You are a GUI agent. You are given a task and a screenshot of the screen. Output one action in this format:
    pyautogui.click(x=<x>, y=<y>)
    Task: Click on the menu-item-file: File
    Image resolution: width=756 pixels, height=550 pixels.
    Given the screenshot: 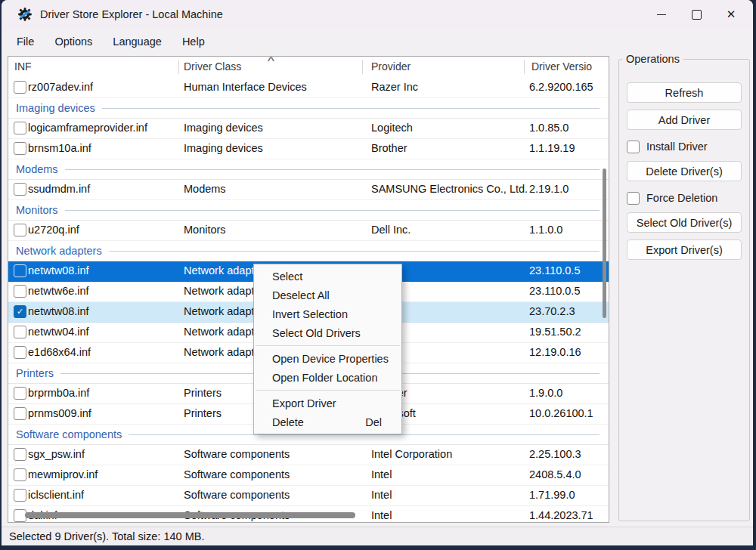 What is the action you would take?
    pyautogui.click(x=26, y=42)
    